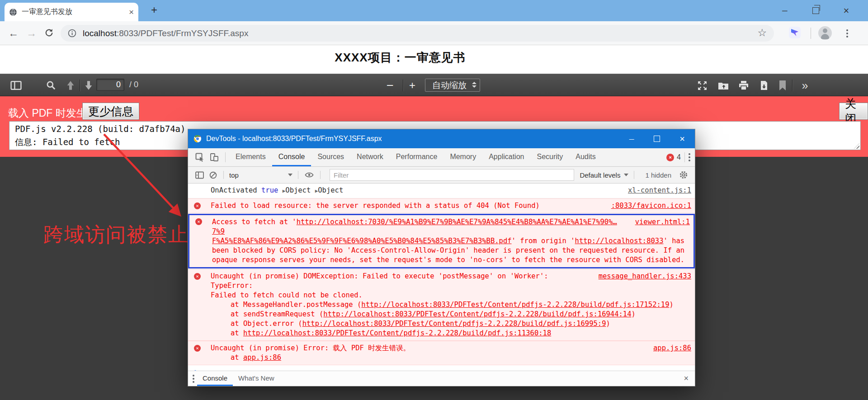  I want to click on filter-input: Filter, so click(452, 175).